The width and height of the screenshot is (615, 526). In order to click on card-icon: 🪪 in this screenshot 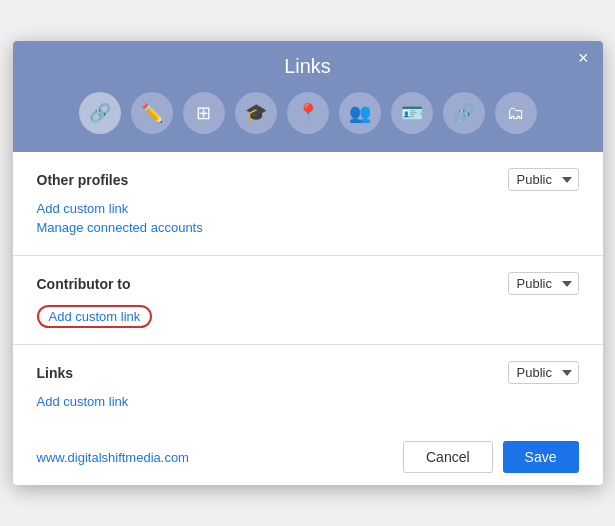, I will do `click(412, 113)`.